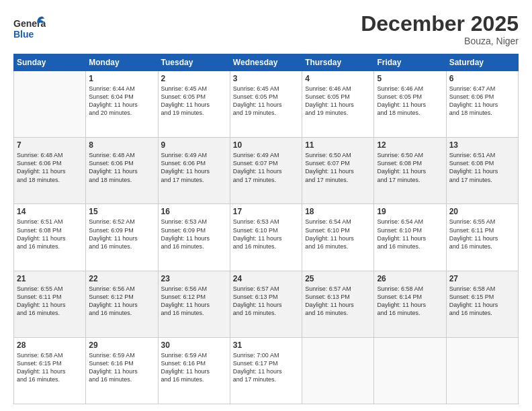 The height and width of the screenshot is (411, 532). What do you see at coordinates (122, 371) in the screenshot?
I see `table-row: 29Sunrise: 6:59 AMSunset: 6:16 PMDayligh…` at bounding box center [122, 371].